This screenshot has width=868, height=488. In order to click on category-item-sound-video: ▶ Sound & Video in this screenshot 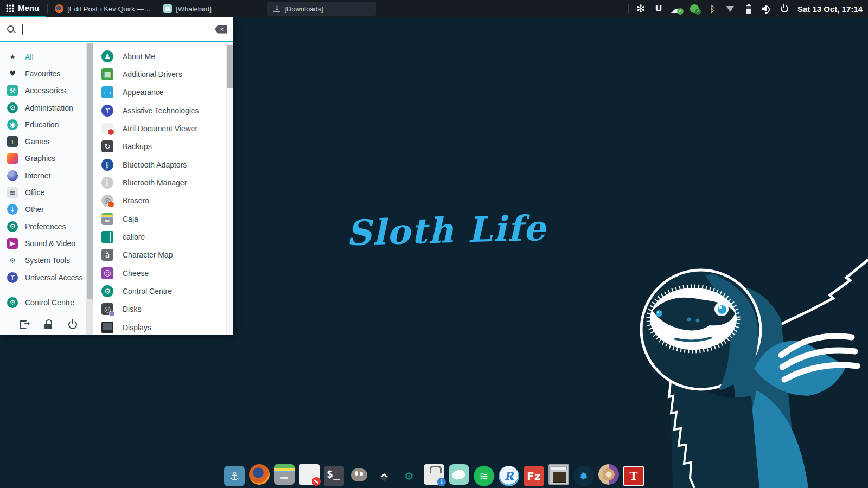, I will do `click(43, 243)`.